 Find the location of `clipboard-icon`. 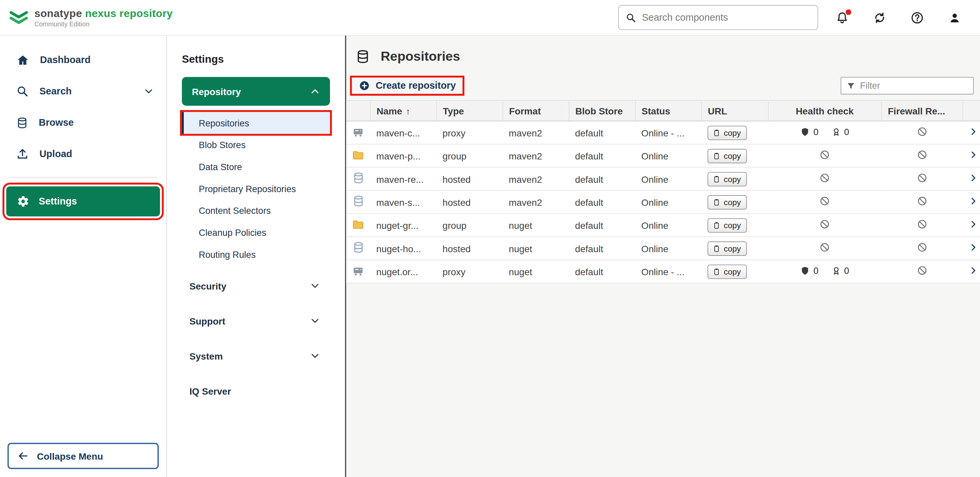

clipboard-icon is located at coordinates (717, 202).